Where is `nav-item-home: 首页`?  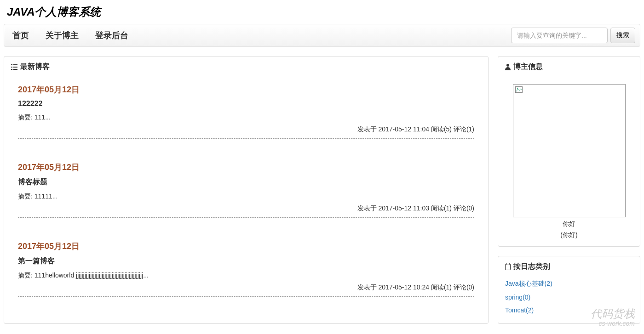 nav-item-home: 首页 is located at coordinates (21, 35).